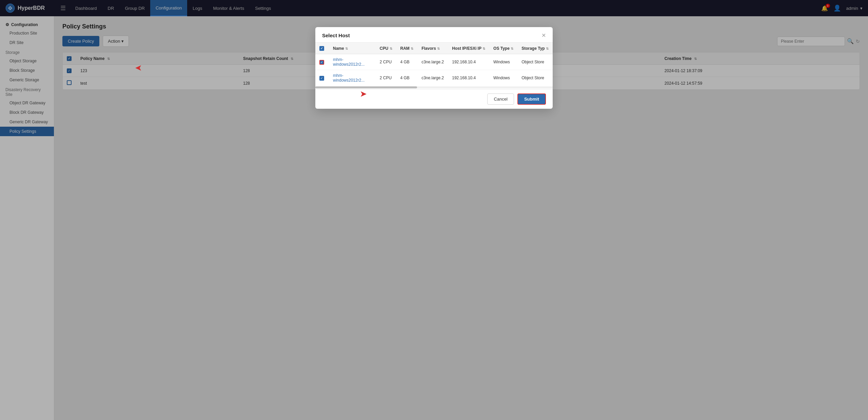  I want to click on modal-col-ram: RAM ⇅, so click(407, 48).